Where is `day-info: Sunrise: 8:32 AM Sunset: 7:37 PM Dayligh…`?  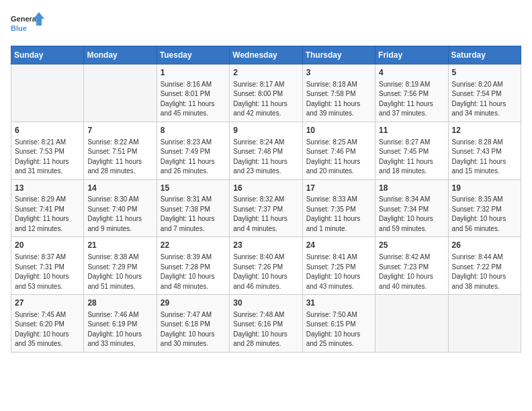
day-info: Sunrise: 8:32 AM Sunset: 7:37 PM Dayligh… is located at coordinates (266, 214).